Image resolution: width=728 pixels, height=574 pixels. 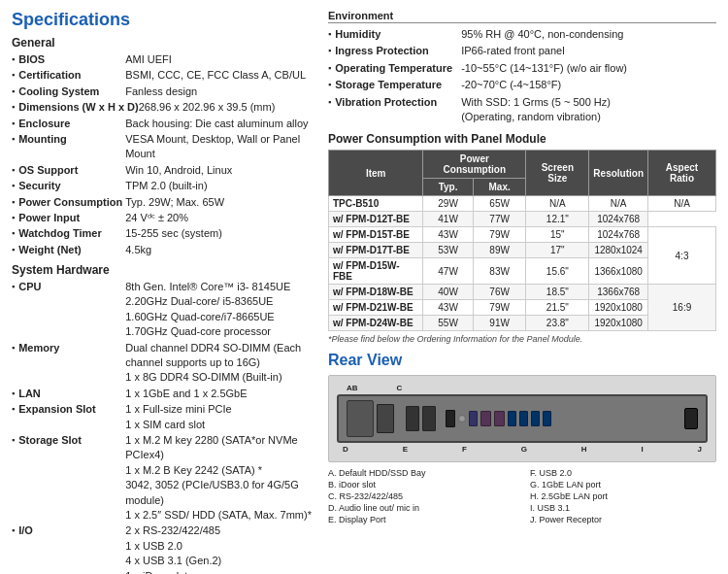 I want to click on spec-val: Fanless design, so click(x=161, y=91).